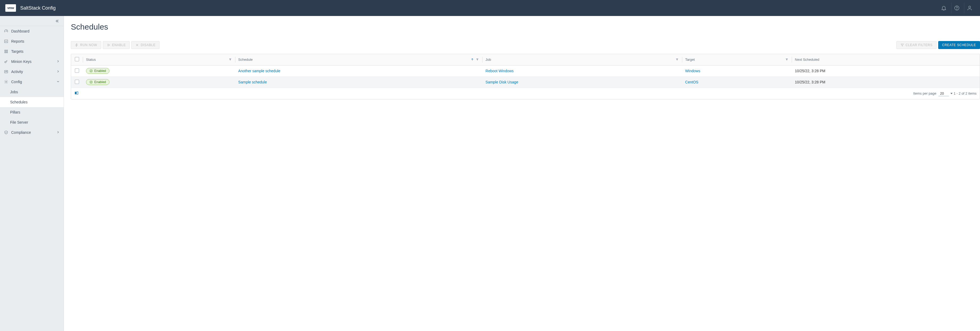 Image resolution: width=980 pixels, height=331 pixels. I want to click on sidebar-item-label: Pillars, so click(15, 112).